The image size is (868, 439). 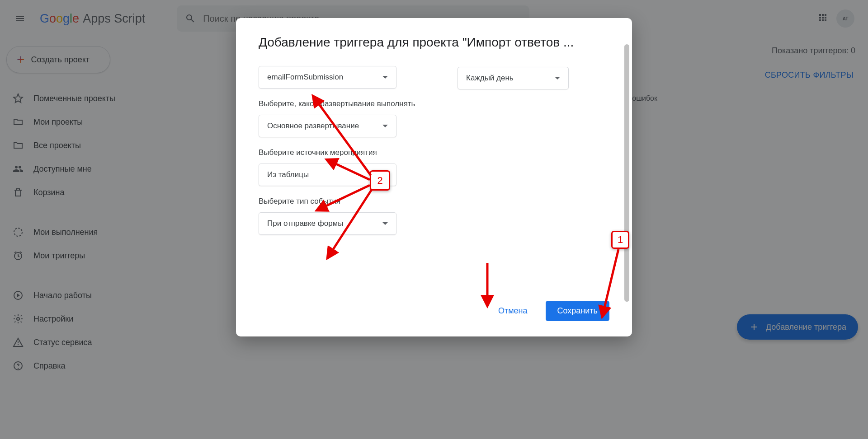 I want to click on event-type-dropdown: При отправке формы, so click(x=327, y=224).